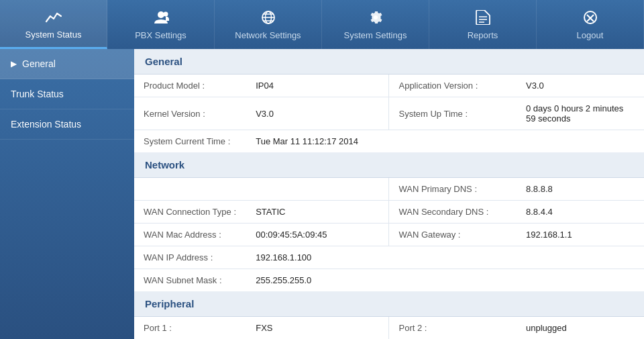  Describe the element at coordinates (67, 64) in the screenshot. I see `sidebar-item-general: ▶ General` at that location.